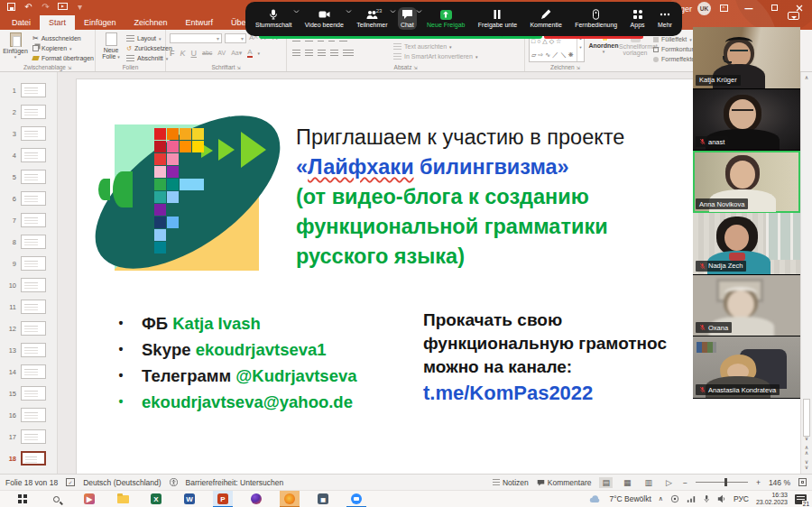 The height and width of the screenshot is (507, 812). What do you see at coordinates (309, 52) in the screenshot?
I see `align-center-icon` at bounding box center [309, 52].